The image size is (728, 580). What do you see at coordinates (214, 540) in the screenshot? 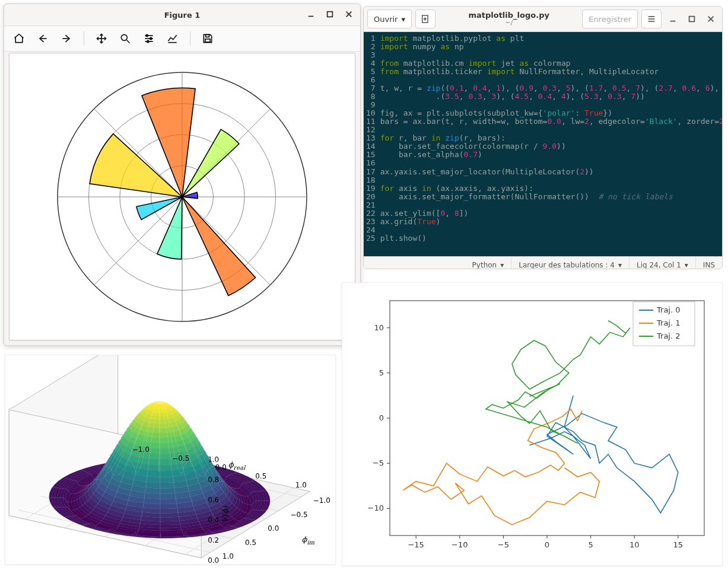
I see `svg-text: 0.2` at bounding box center [214, 540].